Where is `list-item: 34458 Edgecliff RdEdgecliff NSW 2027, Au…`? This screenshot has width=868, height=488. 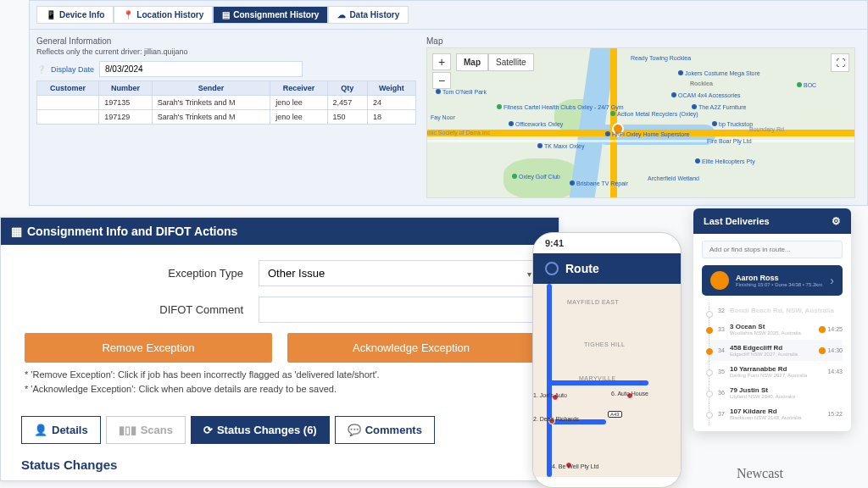 list-item: 34458 Edgecliff RdEdgecliff NSW 2027, Au… is located at coordinates (776, 351).